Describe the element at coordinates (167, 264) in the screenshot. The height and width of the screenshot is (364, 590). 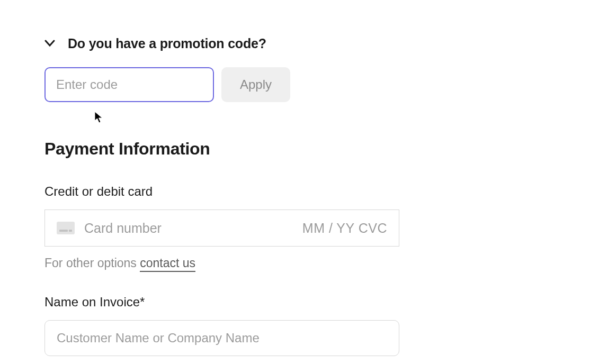
I see `contact-us-link: contact us` at that location.